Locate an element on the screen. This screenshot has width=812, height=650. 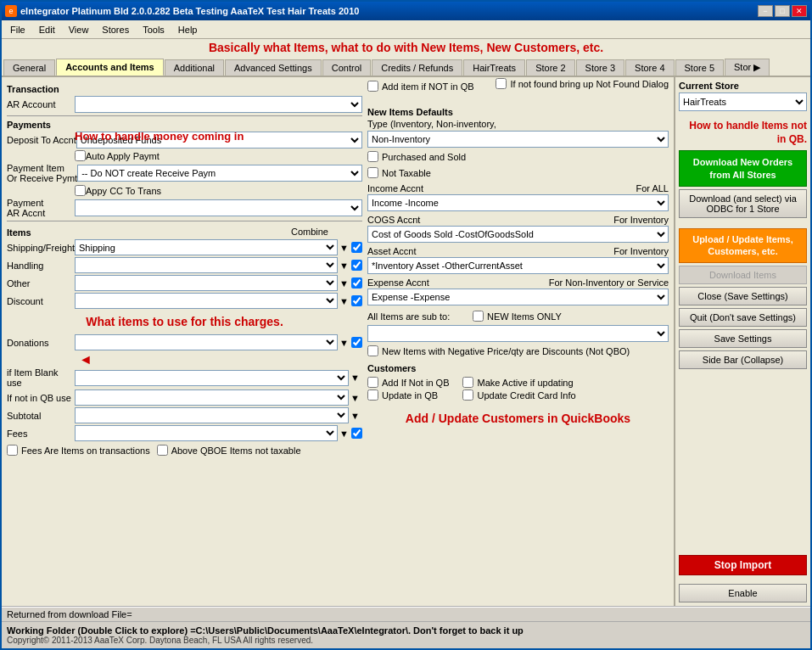
expense-select: Expense -Expense is located at coordinates (518, 297).